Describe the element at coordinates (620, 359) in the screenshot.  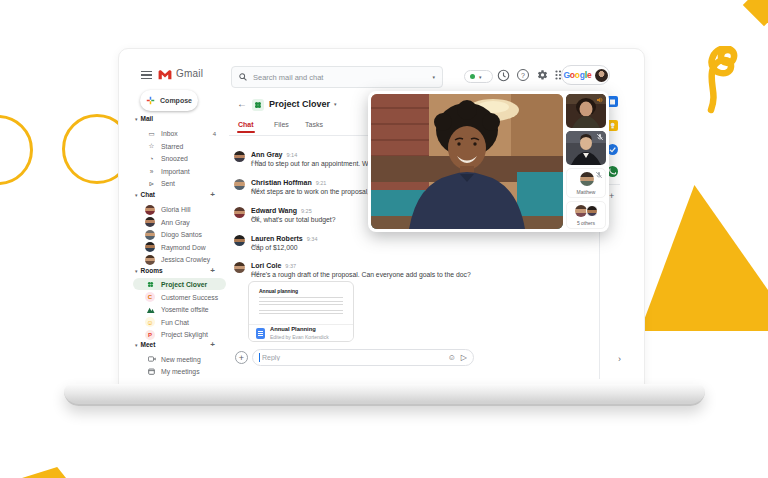
I see `collapse-panel-chevron-icon: ›` at that location.